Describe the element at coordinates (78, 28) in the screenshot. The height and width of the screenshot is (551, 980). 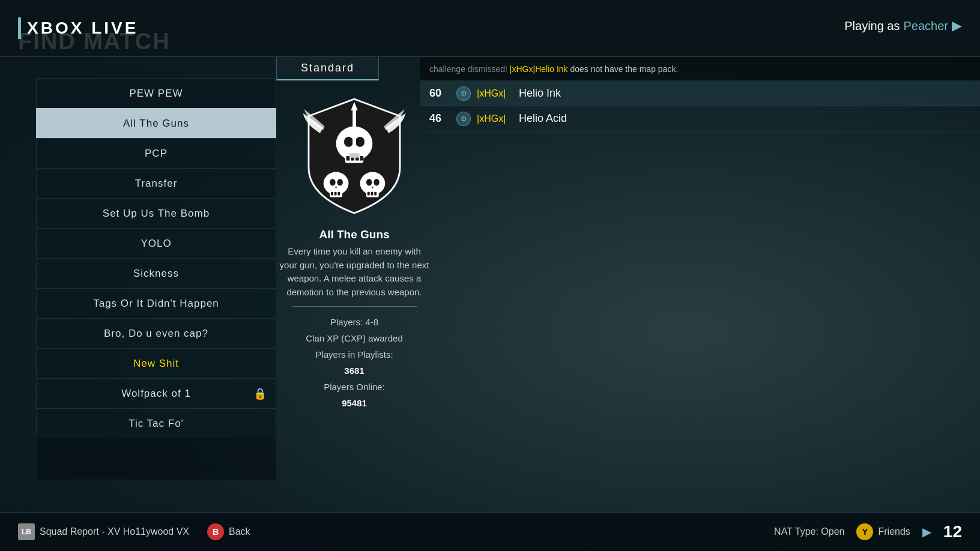
I see `xbox-live-section: XBOX LIVE` at that location.